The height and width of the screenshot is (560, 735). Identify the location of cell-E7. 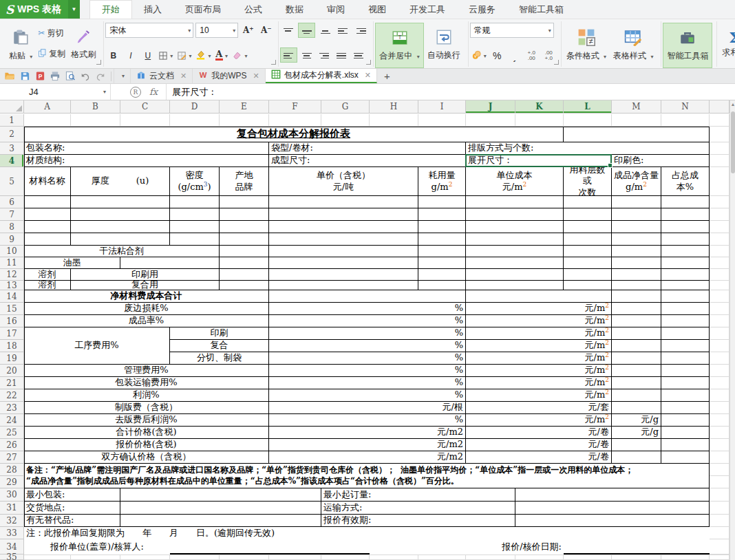
(244, 215).